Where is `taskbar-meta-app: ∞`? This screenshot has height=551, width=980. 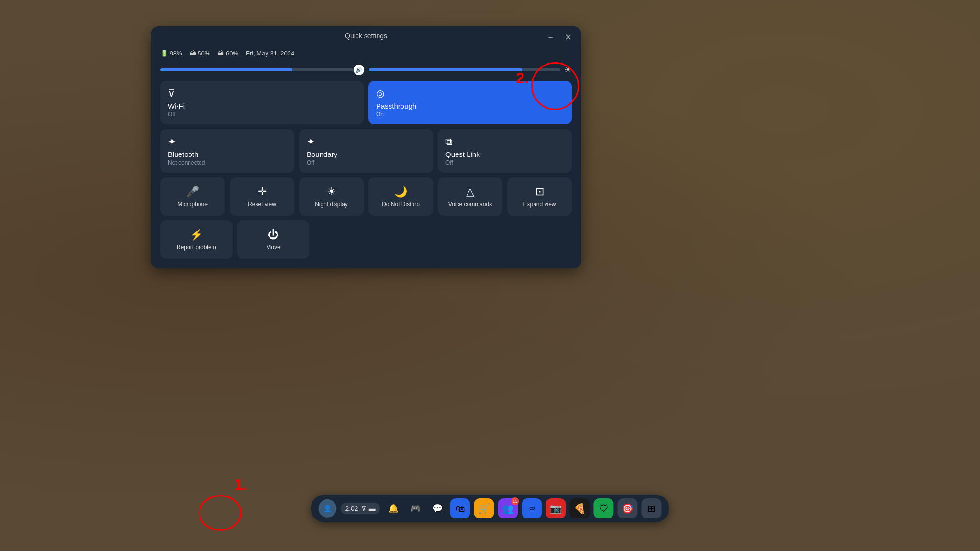
taskbar-meta-app: ∞ is located at coordinates (532, 508).